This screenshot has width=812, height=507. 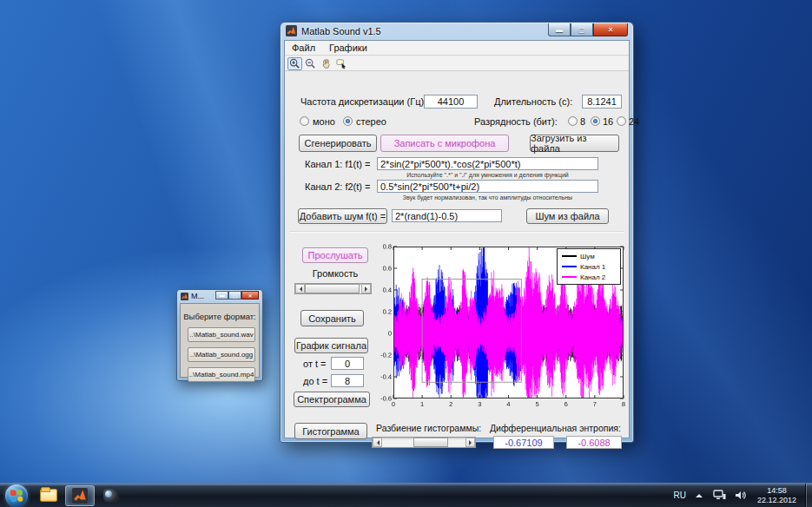 I want to click on start-button, so click(x=17, y=496).